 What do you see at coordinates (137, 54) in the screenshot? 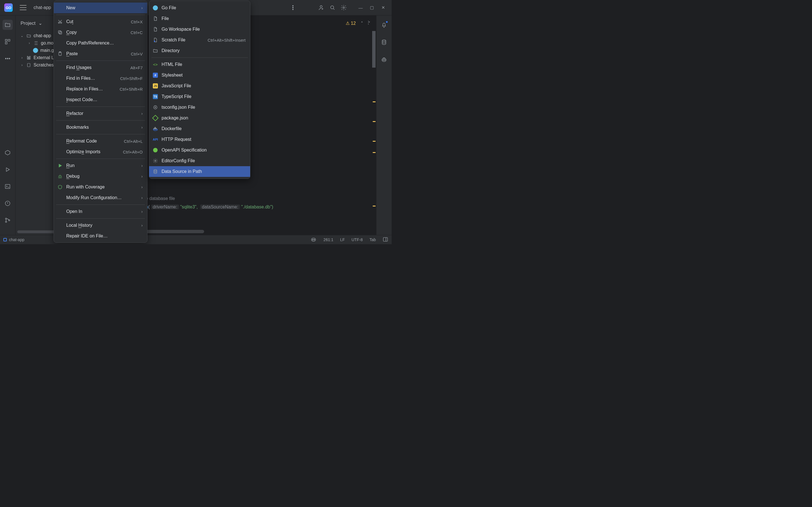
I see `menu-shortcut: Ctrl+V` at bounding box center [137, 54].